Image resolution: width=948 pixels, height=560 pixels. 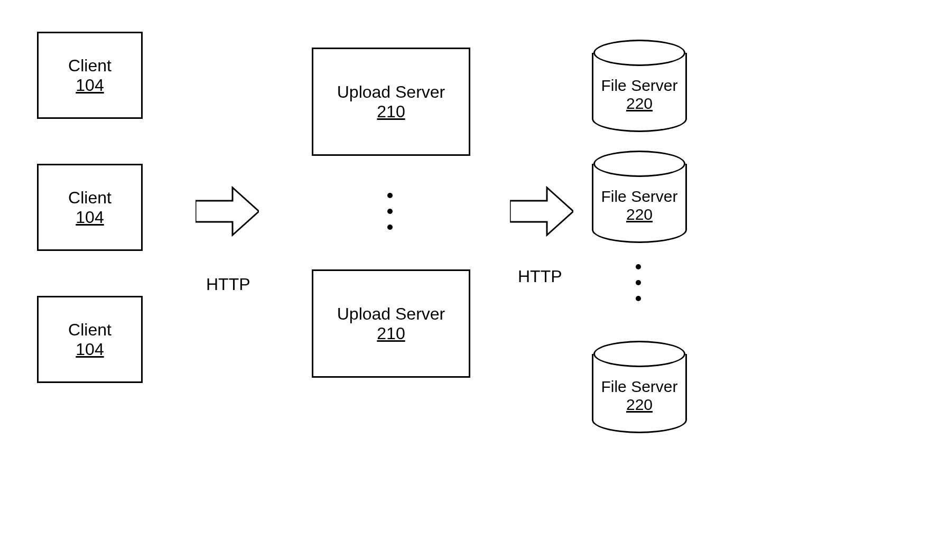 I want to click on client-box-3: Client 104, so click(x=90, y=339).